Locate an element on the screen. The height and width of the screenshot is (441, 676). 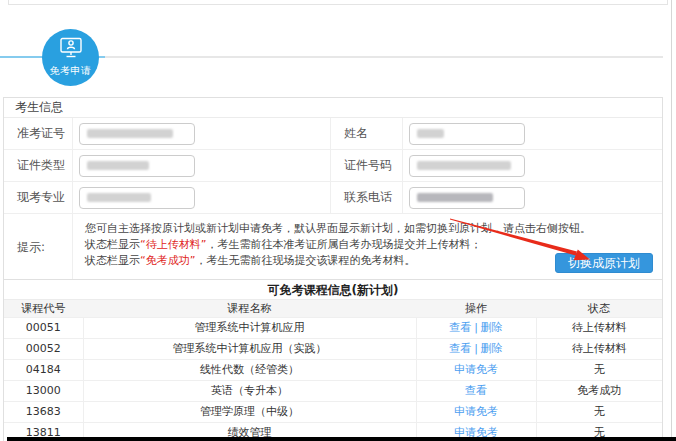
major-input is located at coordinates (137, 198).